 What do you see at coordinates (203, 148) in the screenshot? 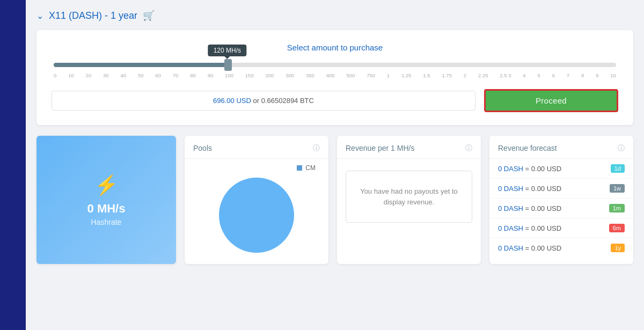
I see `pools-title: Pools` at bounding box center [203, 148].